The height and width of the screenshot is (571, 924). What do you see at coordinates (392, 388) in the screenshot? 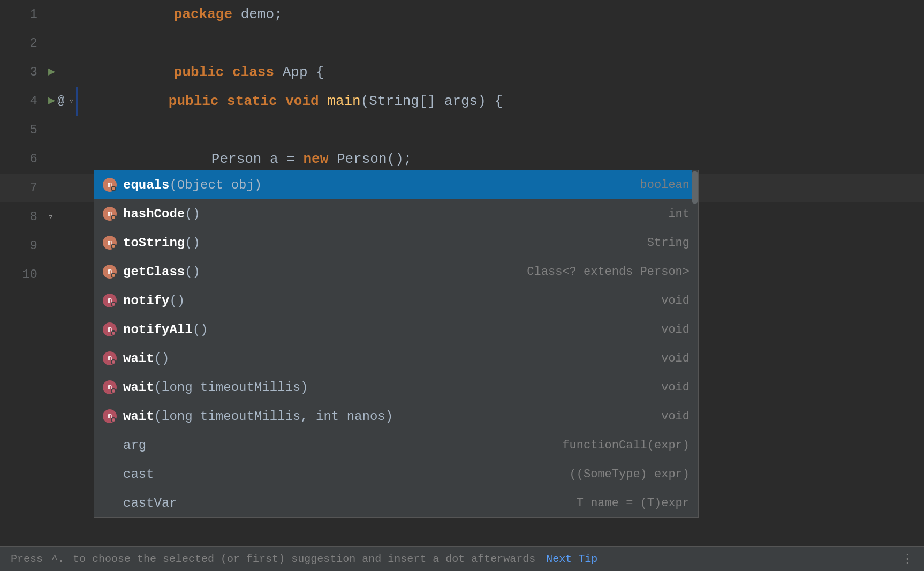
I see `item-name-wait-long: wait(long timeoutMillis)` at bounding box center [392, 388].